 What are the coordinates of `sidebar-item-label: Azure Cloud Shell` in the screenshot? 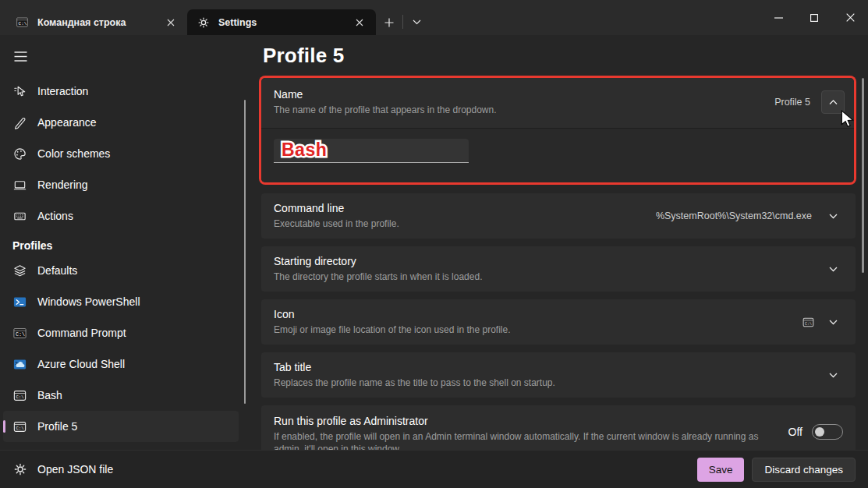 It's located at (81, 364).